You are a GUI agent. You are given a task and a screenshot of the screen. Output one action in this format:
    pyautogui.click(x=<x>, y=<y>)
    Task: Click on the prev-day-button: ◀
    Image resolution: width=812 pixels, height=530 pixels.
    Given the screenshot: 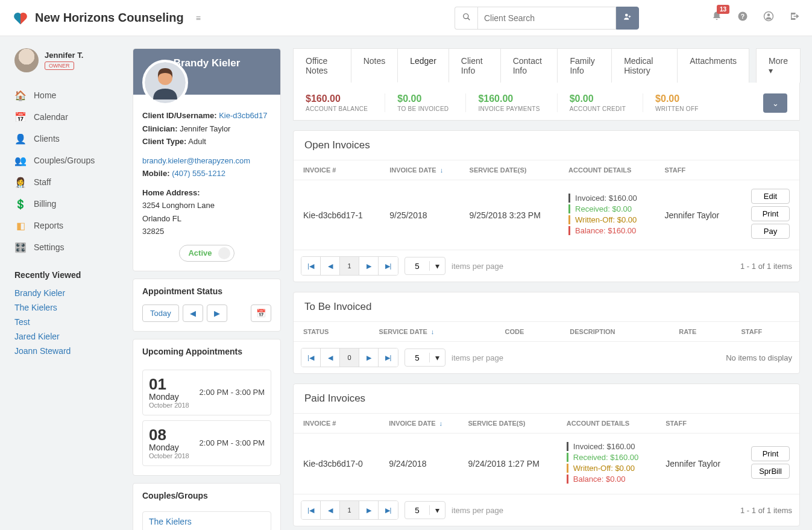 What is the action you would take?
    pyautogui.click(x=193, y=314)
    